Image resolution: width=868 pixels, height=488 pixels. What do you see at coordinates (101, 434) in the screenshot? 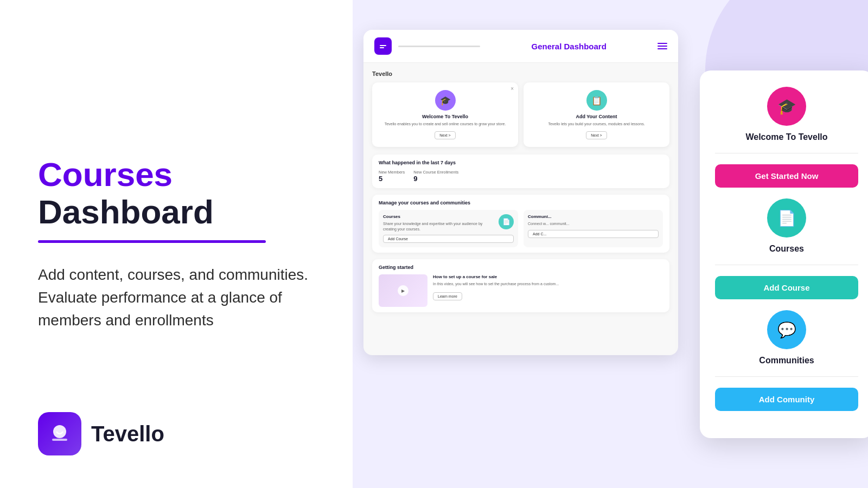
I see `brand-section: Tevello` at bounding box center [101, 434].